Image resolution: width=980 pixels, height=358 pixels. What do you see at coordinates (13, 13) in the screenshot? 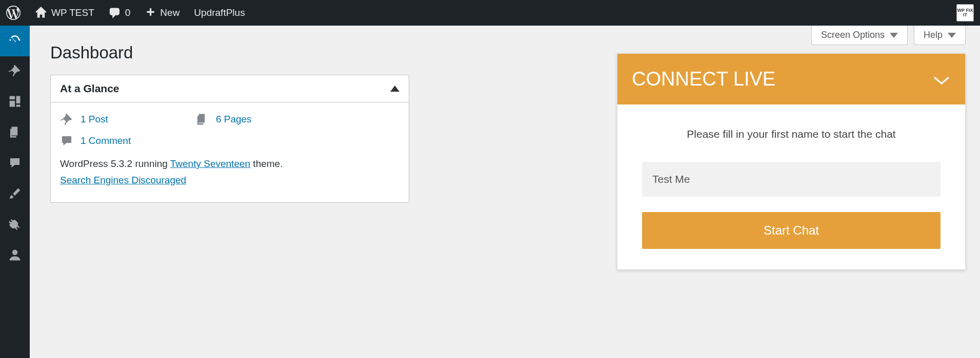
I see `wordpress-logo` at bounding box center [13, 13].